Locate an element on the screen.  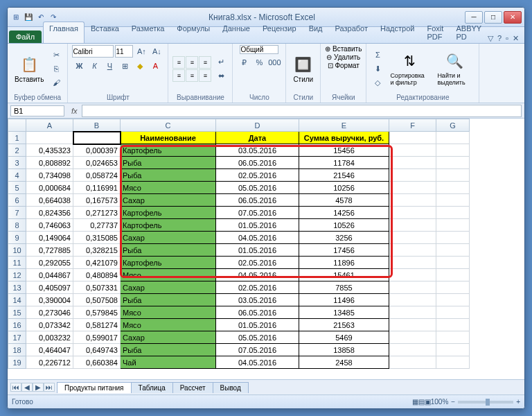
table-row: 60,6640380,167573Сахар06.05.20164578 is located at coordinates (239, 200).